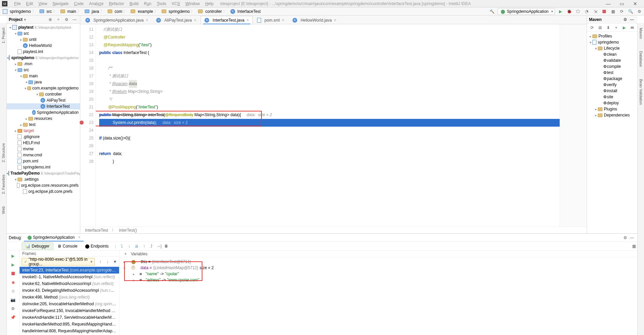  Describe the element at coordinates (639, 11) in the screenshot. I see `settings-button: ⚙` at that location.